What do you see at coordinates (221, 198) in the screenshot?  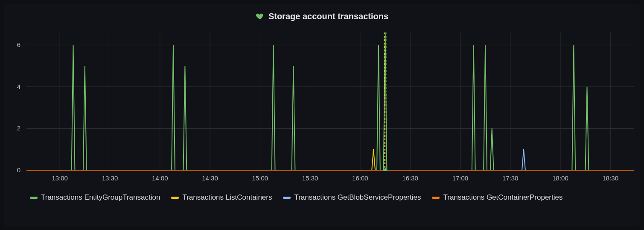 I see `legend-item: Transactions ListContainers` at bounding box center [221, 198].